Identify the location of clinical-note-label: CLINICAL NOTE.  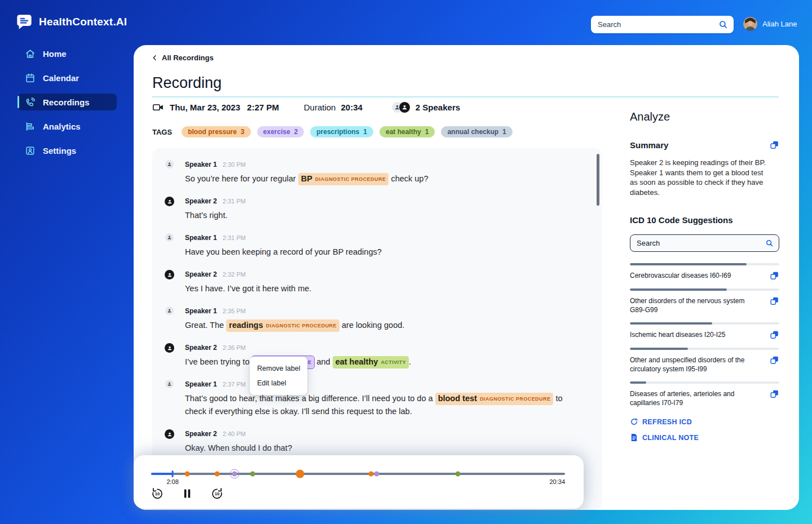
(670, 438).